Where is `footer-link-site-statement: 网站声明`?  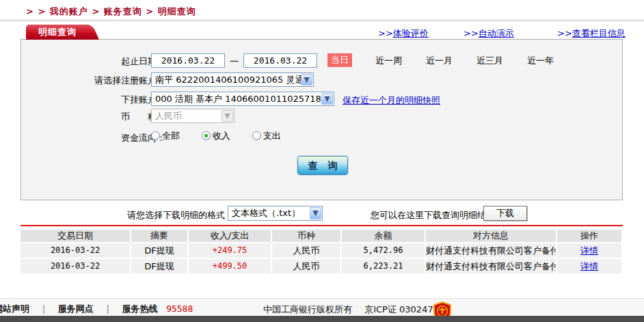 footer-link-site-statement: 网站声明 is located at coordinates (15, 309).